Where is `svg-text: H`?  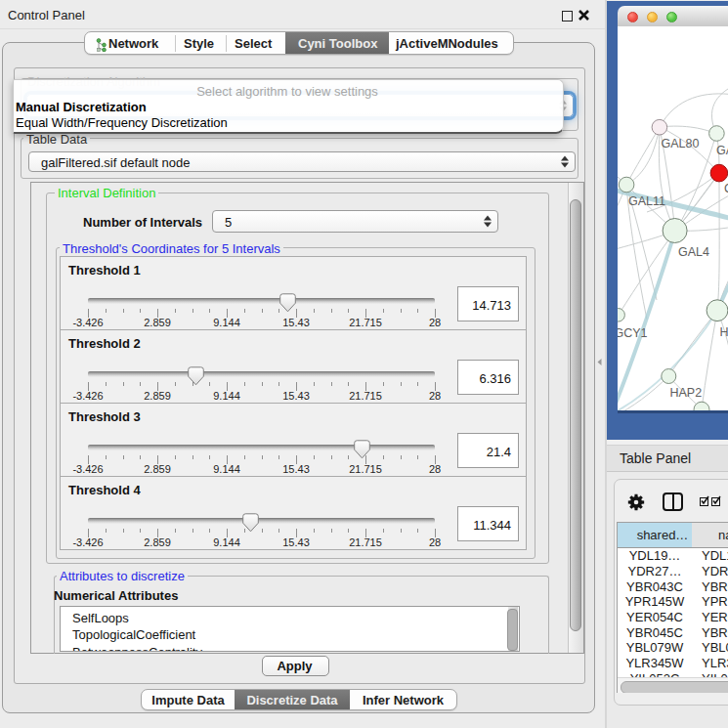
svg-text: H is located at coordinates (724, 332).